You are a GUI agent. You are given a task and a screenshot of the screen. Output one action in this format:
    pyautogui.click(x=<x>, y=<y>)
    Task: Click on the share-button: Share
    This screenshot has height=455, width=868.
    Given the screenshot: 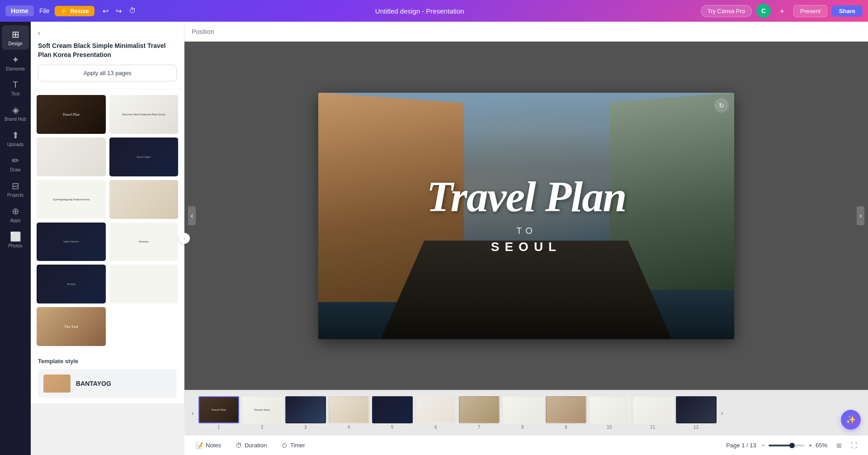 What is the action you would take?
    pyautogui.click(x=847, y=11)
    